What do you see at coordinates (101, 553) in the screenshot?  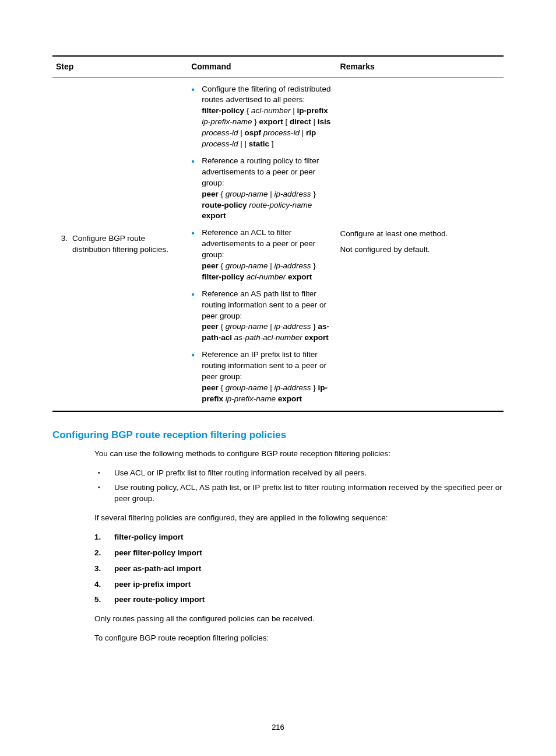 I see `list-number: 2.` at bounding box center [101, 553].